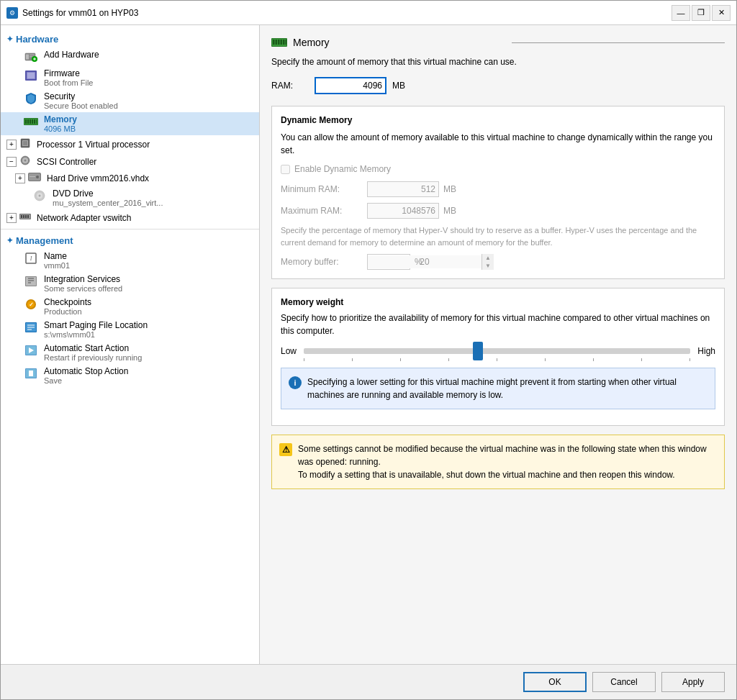 This screenshot has height=700, width=737. I want to click on memory-weight-desc: Specify how to prioritize the availabili…, so click(498, 324).